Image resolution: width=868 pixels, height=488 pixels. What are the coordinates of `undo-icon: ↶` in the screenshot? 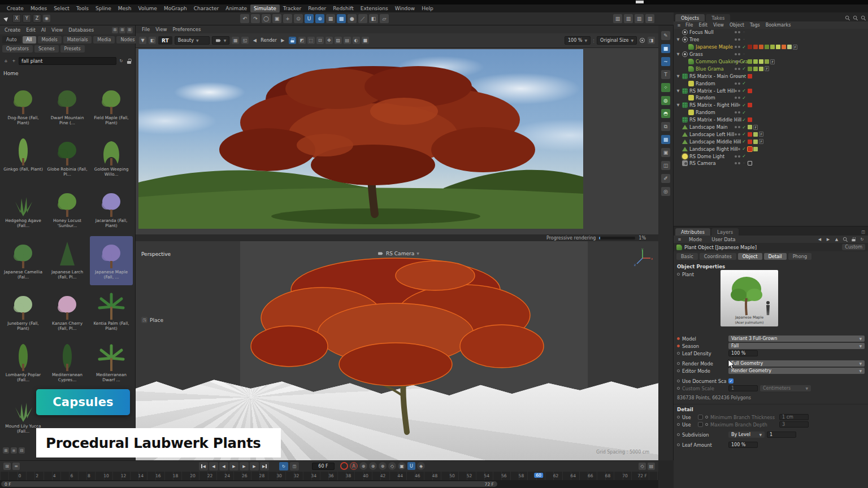 It's located at (245, 19).